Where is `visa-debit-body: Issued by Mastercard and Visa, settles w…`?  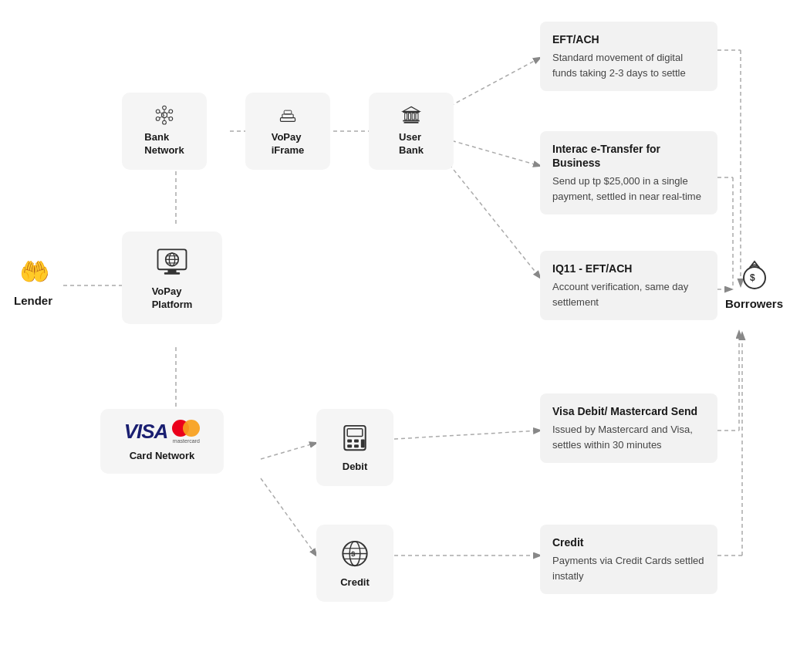 visa-debit-body: Issued by Mastercard and Visa, settles w… is located at coordinates (629, 437).